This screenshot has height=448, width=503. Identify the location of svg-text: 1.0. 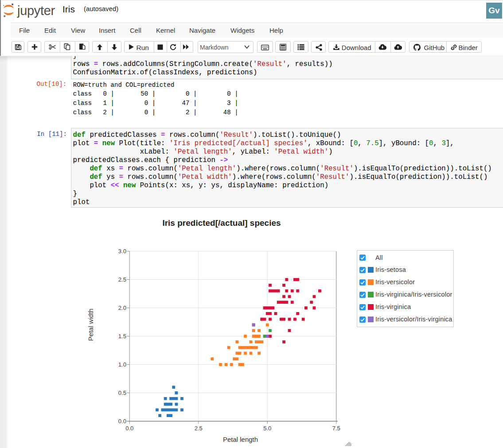
(122, 365).